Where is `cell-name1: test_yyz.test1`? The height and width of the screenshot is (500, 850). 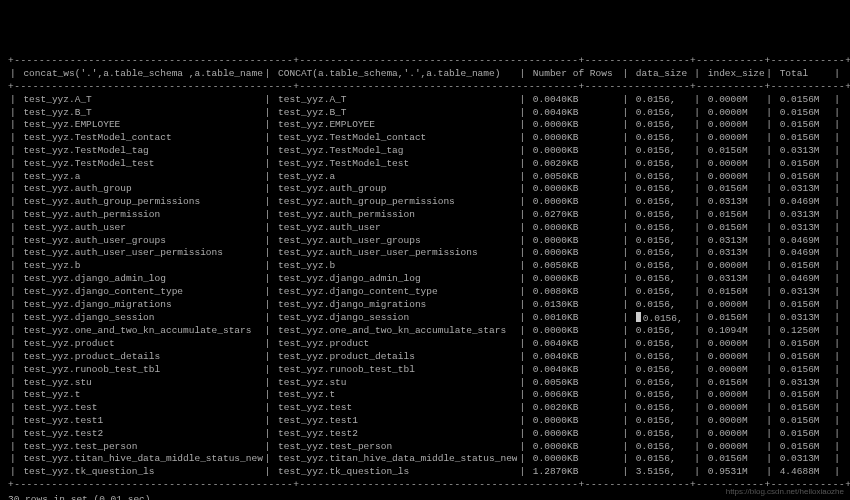 cell-name1: test_yyz.test1 is located at coordinates (140, 422).